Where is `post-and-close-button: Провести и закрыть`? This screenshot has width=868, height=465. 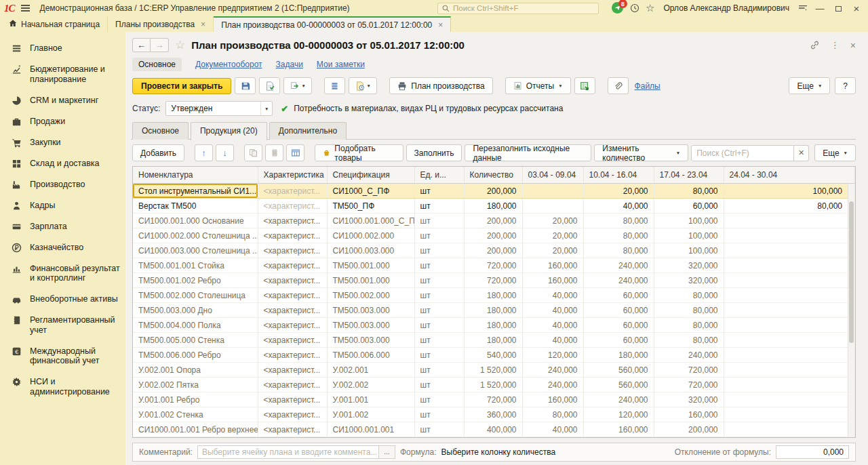 post-and-close-button: Провести и закрыть is located at coordinates (182, 86).